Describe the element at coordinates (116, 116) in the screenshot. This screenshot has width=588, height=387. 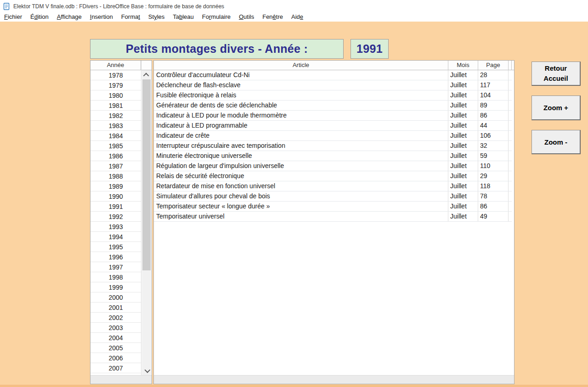
I see `year-row: 1982` at that location.